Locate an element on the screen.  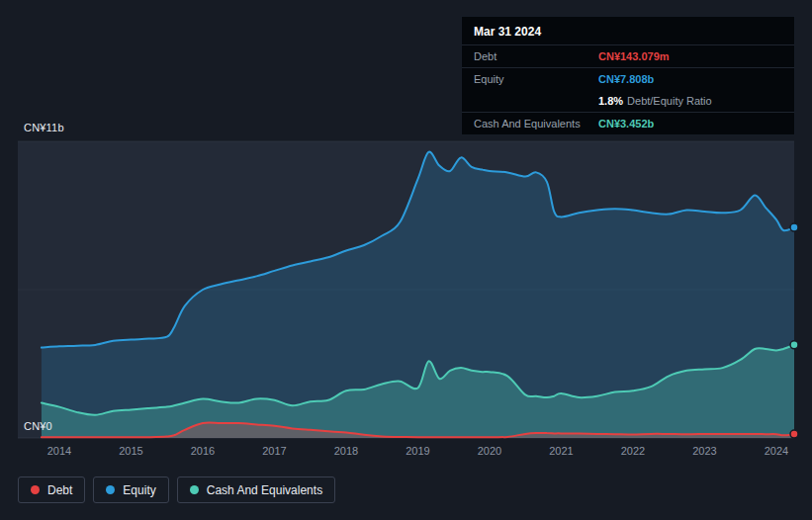
x-tick-label: 2014 is located at coordinates (59, 451).